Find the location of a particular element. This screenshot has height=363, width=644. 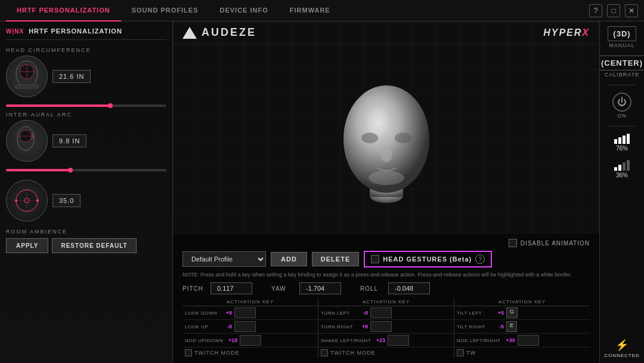

head-3d-model is located at coordinates (386, 139).